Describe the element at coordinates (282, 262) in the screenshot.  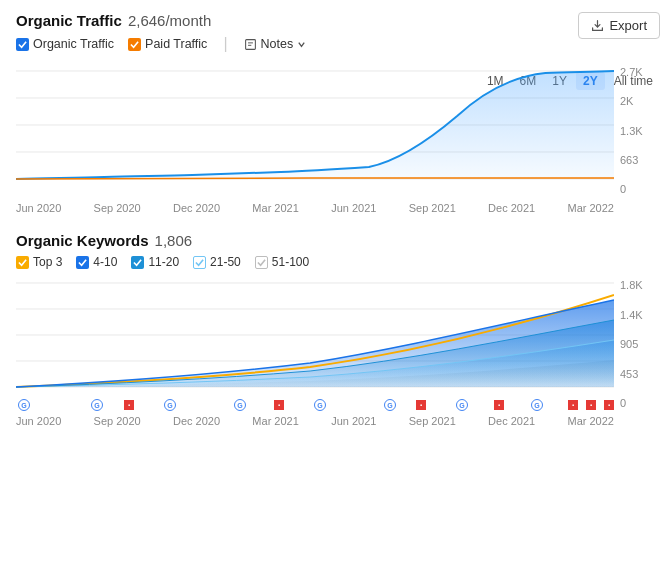
I see `legend-51-100: 51-100` at that location.